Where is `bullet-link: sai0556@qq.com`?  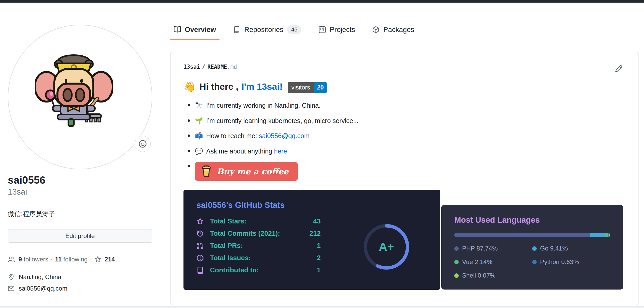
bullet-link: sai0556@qq.com is located at coordinates (284, 136).